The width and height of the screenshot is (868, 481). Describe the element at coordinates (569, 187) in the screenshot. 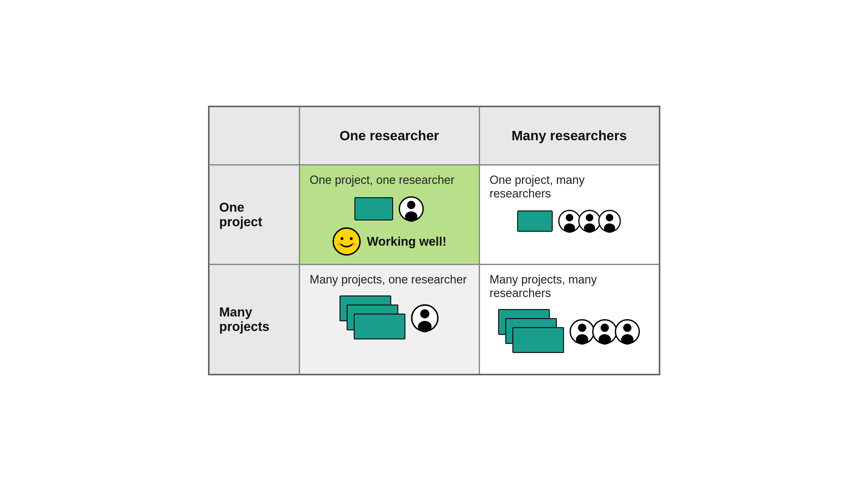

I see `cell-text-one-many: One project, many researchers` at that location.